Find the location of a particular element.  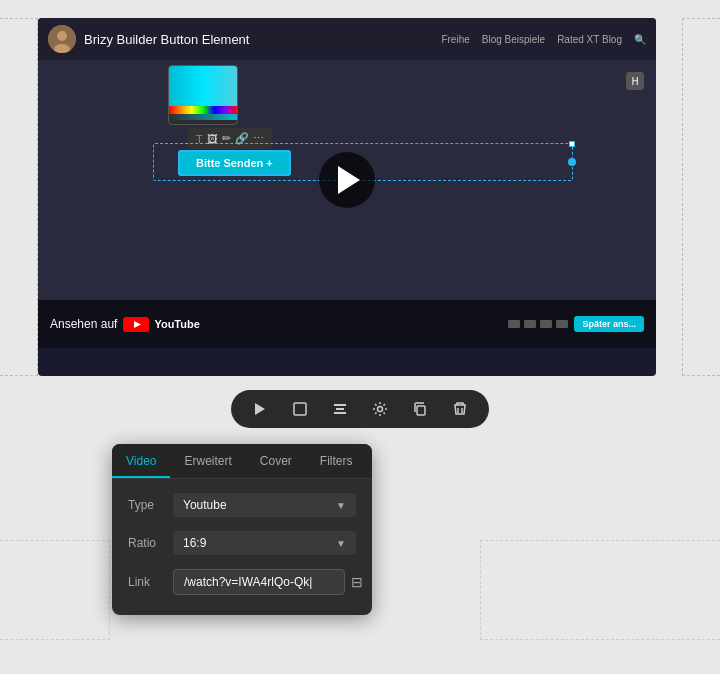

play-triangle is located at coordinates (349, 180).